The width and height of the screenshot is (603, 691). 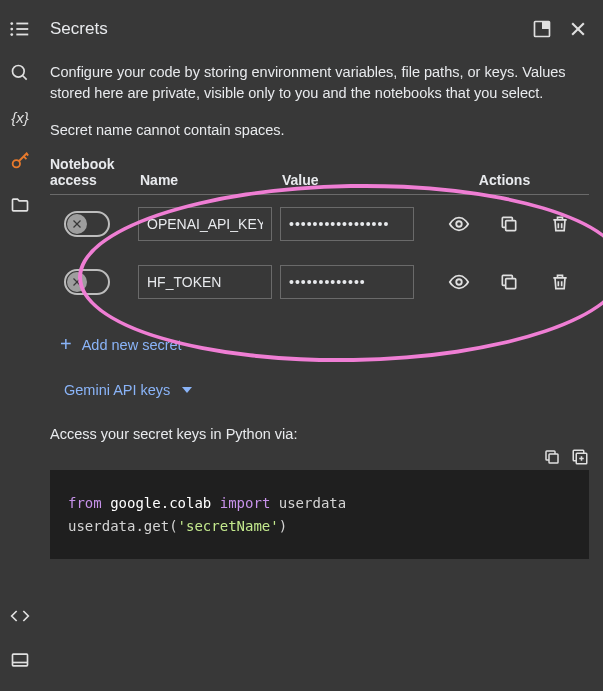 I want to click on search-icon, so click(x=20, y=73).